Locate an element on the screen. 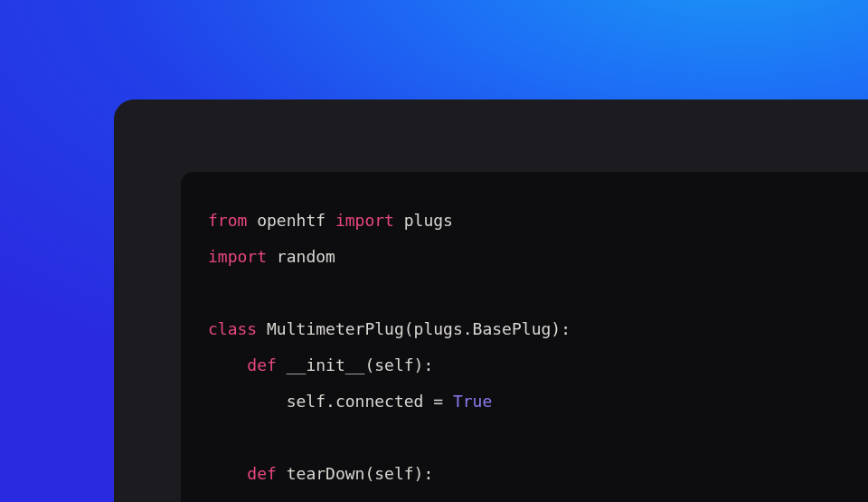 This screenshot has width=868, height=502. code-line: from openhtf import plugs is located at coordinates (538, 221).